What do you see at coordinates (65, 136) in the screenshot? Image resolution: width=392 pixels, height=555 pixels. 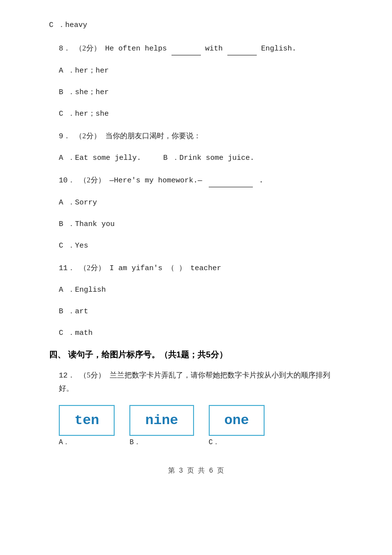 I see `q9-number: 9．` at bounding box center [65, 136].